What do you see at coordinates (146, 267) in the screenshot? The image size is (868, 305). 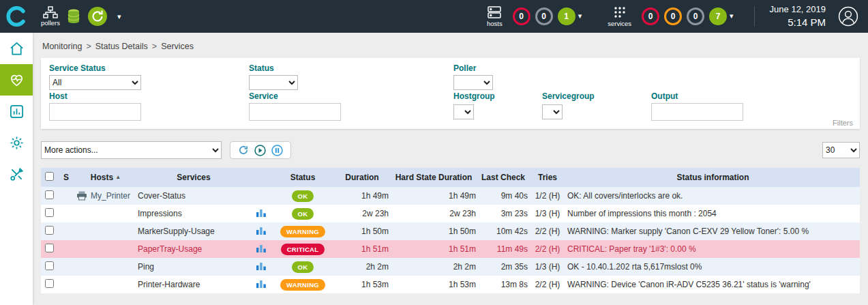 I see `service-link: Ping` at bounding box center [146, 267].